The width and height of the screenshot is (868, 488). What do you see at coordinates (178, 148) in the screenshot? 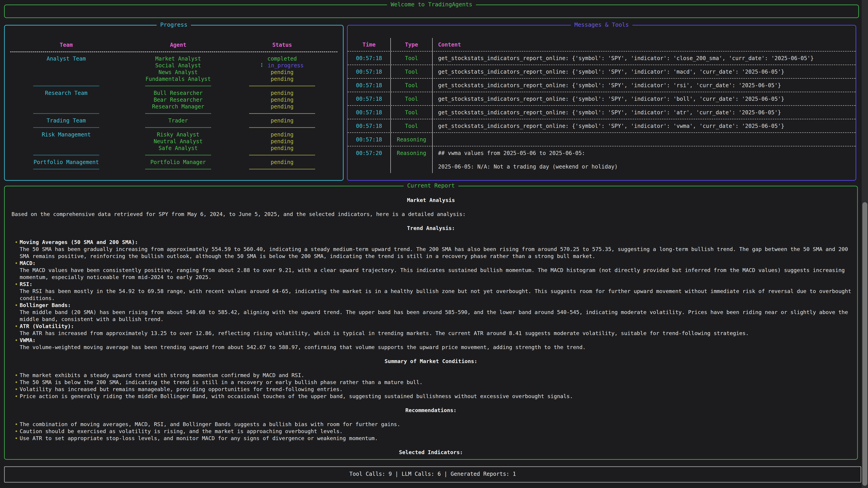
I see `progress-agent-cell: Safe Analyst` at bounding box center [178, 148].